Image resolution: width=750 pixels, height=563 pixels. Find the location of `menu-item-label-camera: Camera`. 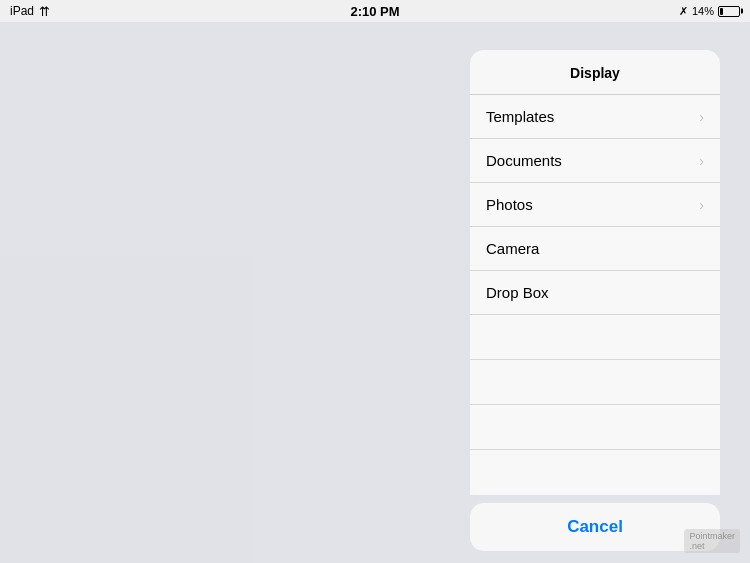

menu-item-label-camera: Camera is located at coordinates (512, 248).